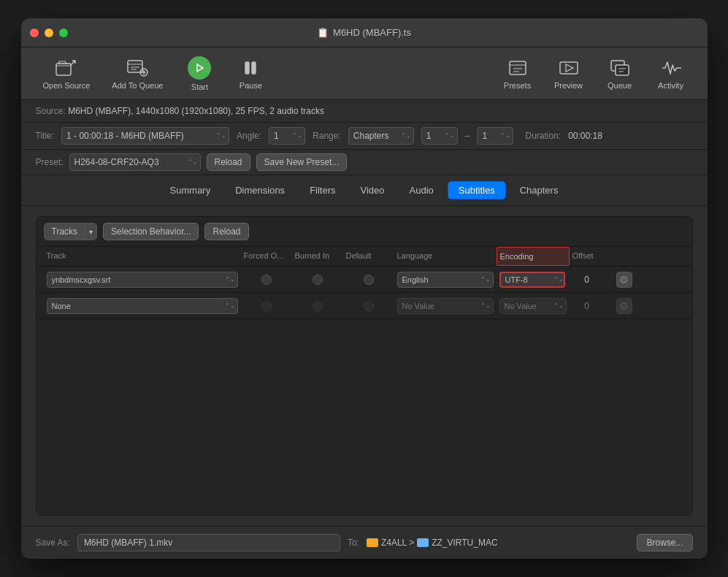 The width and height of the screenshot is (728, 577). What do you see at coordinates (49, 33) in the screenshot?
I see `minimize-button` at bounding box center [49, 33].